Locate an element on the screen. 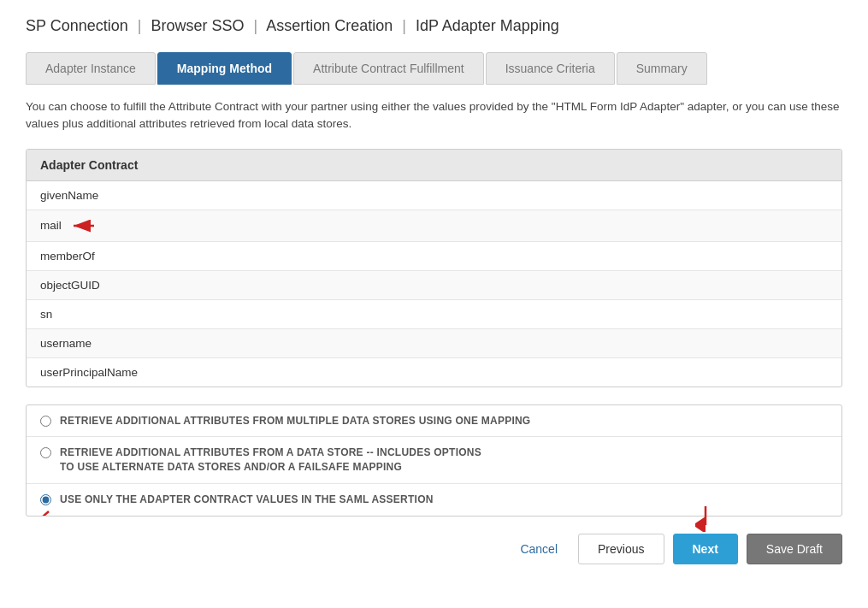 The height and width of the screenshot is (608, 868). contract-row-memberof: memberOf is located at coordinates (434, 257).